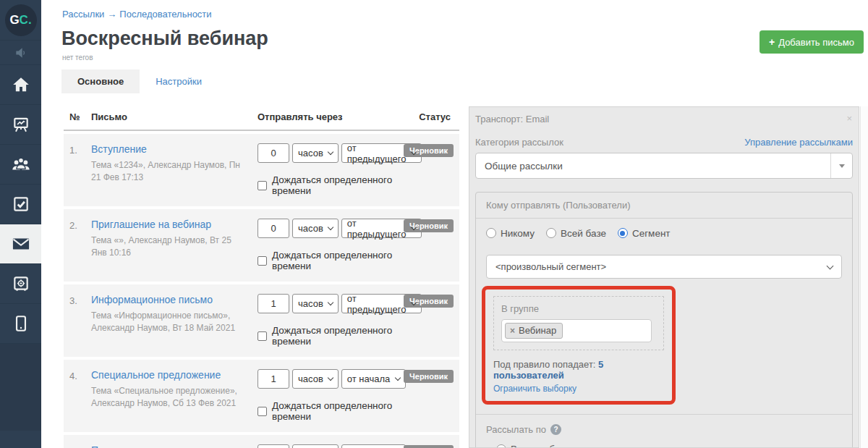  Describe the element at coordinates (77, 58) in the screenshot. I see `tags-note: нет тегов` at that location.